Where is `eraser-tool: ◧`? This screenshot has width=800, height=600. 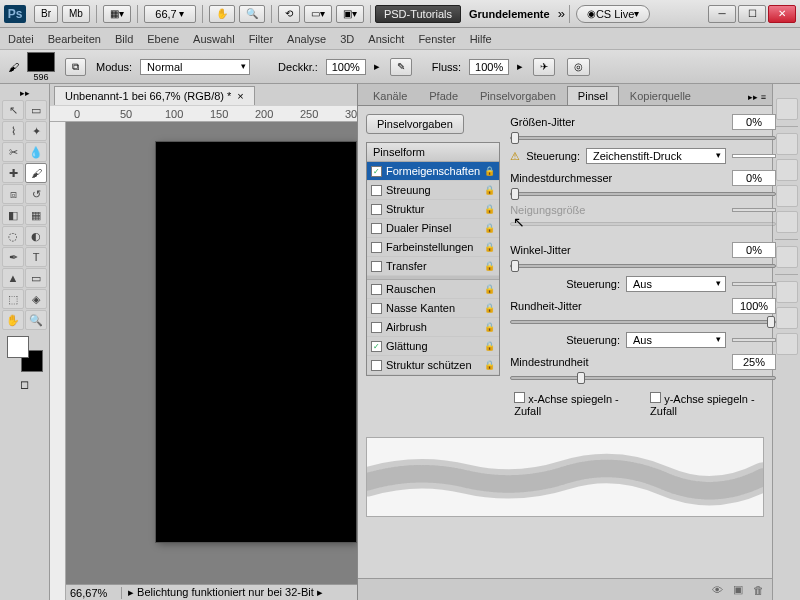
eraser-tool: ◧ is located at coordinates (13, 215).